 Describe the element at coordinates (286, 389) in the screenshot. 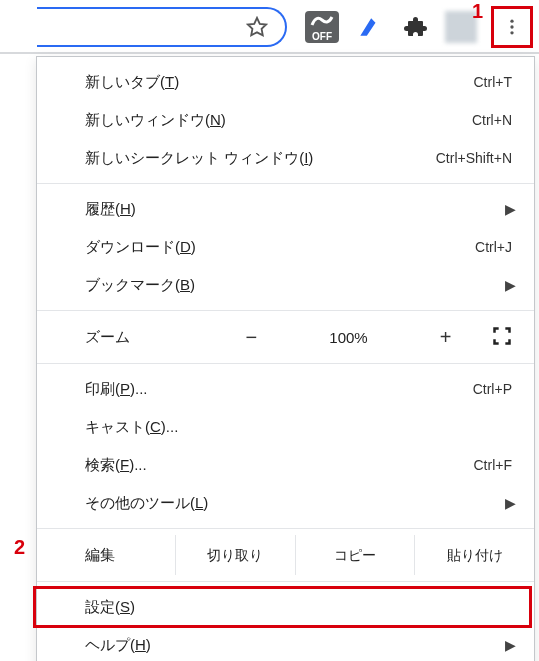

I see `menu-print: 印刷(P)... Ctrl+P` at that location.